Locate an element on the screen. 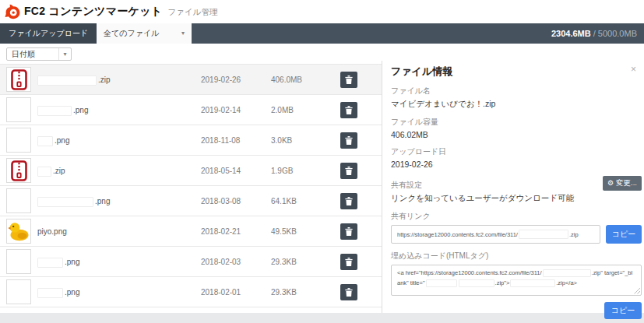  close-icon: × is located at coordinates (634, 69).